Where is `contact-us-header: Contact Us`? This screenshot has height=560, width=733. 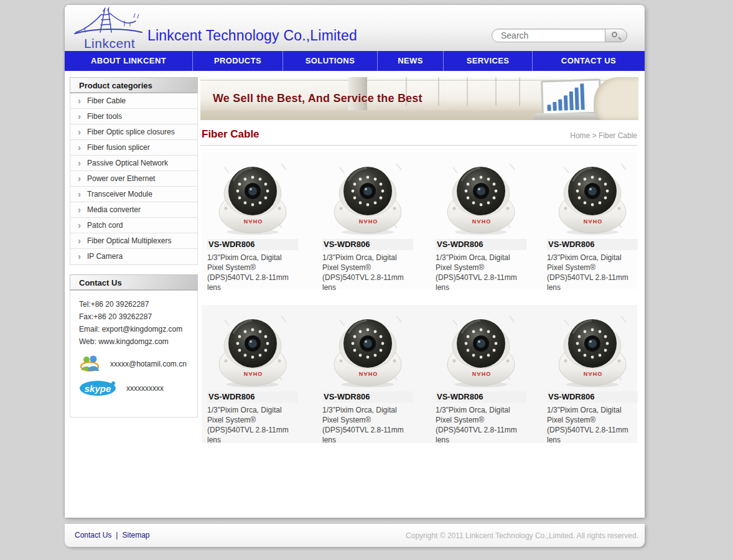 contact-us-header: Contact Us is located at coordinates (134, 282).